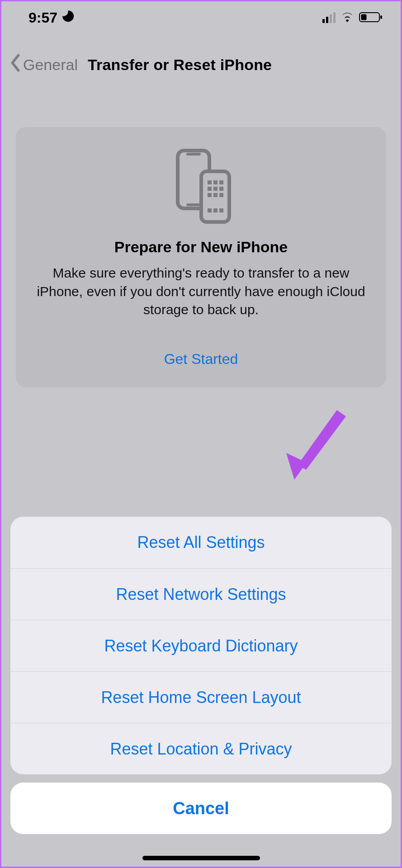 The width and height of the screenshot is (402, 868). I want to click on reset-location-privacy-button: Reset Location & Privacy, so click(201, 749).